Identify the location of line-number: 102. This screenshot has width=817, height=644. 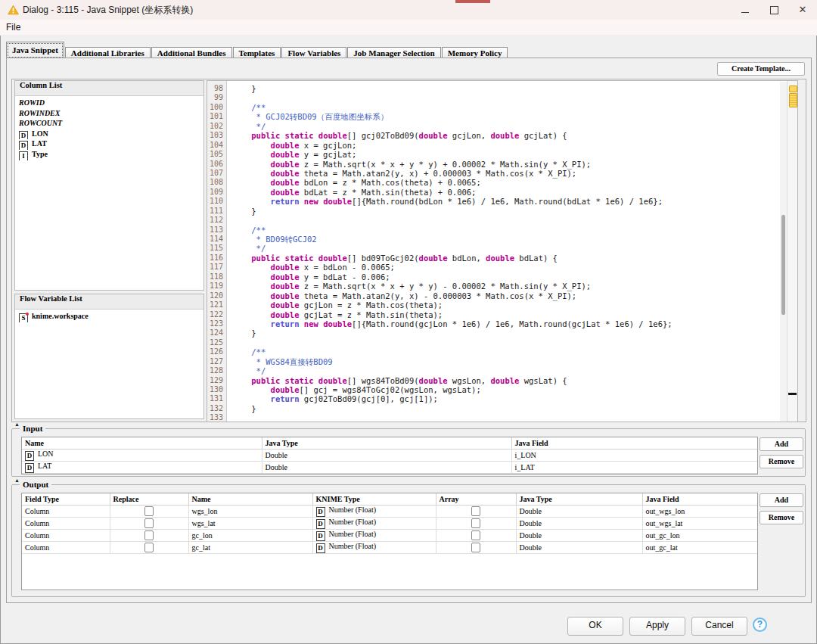
(216, 126).